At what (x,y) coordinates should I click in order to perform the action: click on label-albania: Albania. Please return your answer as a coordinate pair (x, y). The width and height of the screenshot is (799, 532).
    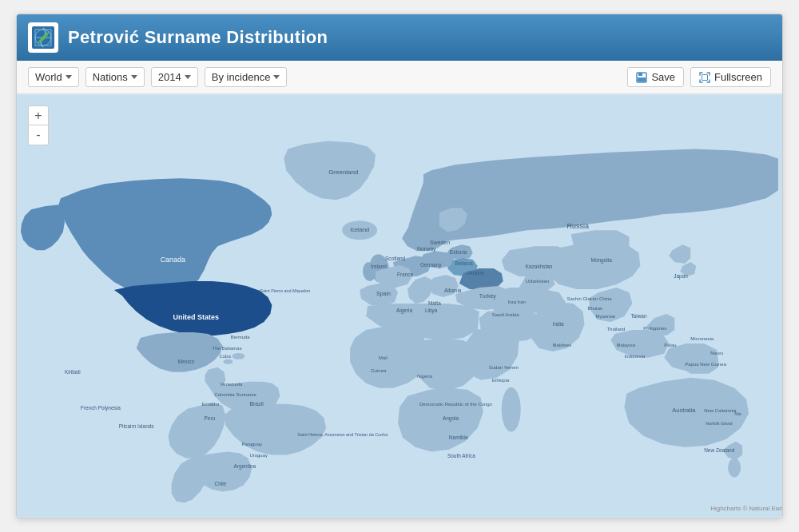
    Looking at the image, I should click on (453, 291).